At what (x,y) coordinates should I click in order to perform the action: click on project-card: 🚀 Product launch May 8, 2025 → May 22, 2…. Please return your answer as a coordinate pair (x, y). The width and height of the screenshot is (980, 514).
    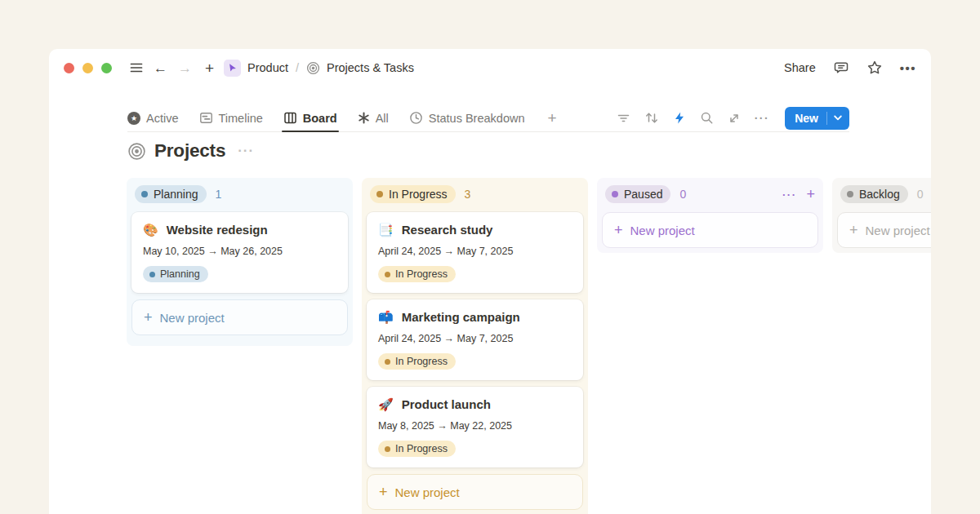
    Looking at the image, I should click on (475, 428).